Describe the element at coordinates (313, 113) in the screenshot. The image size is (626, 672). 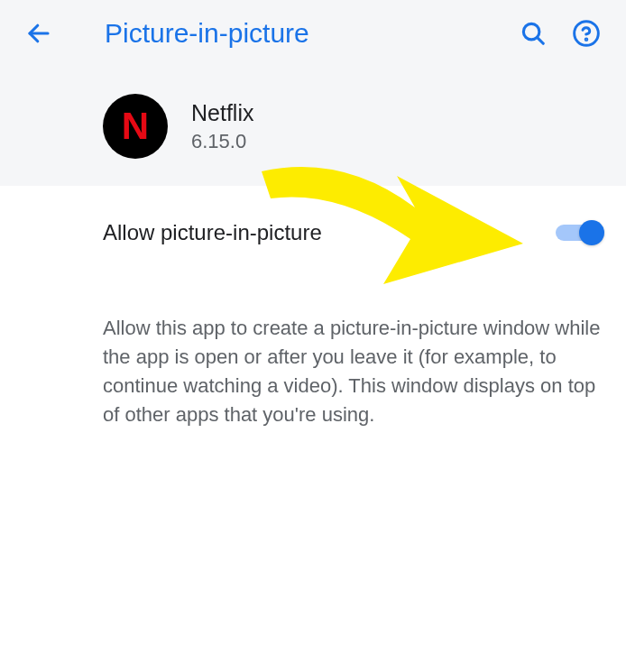
I see `app-info-row: N Netflix 6.15.0` at that location.